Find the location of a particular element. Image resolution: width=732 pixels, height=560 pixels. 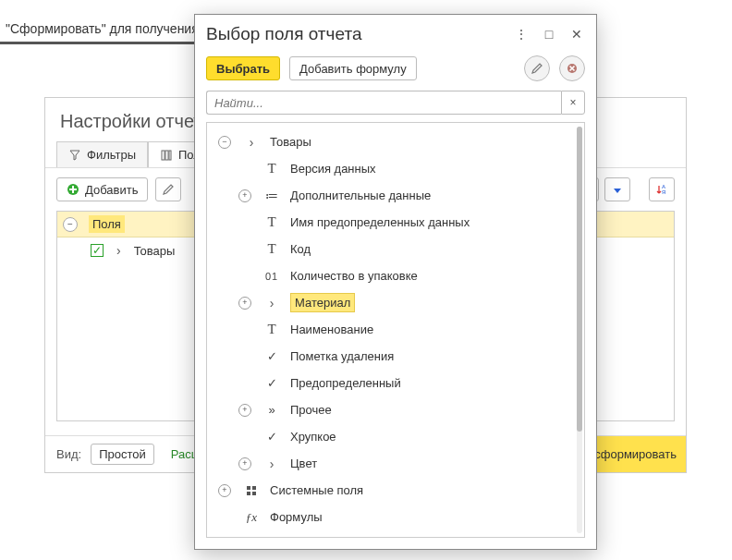

move-down-button is located at coordinates (617, 189).